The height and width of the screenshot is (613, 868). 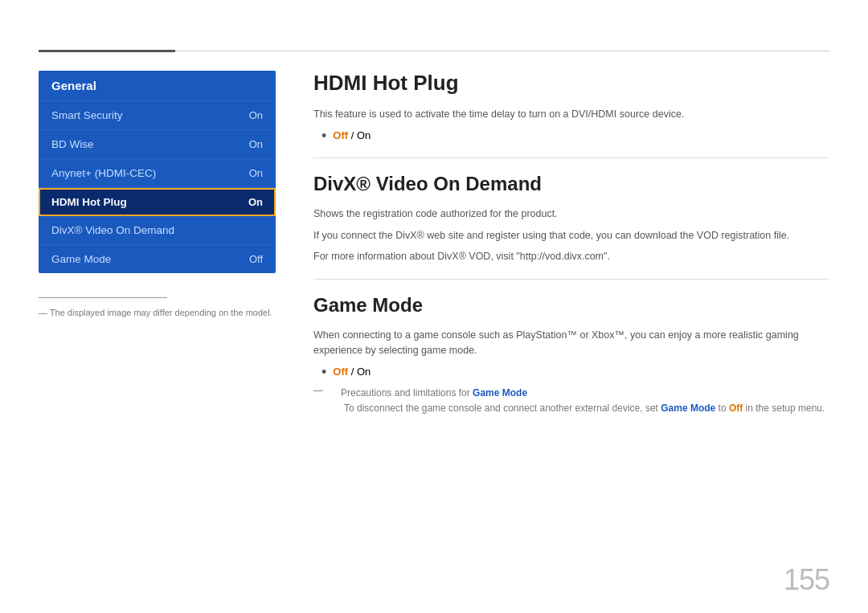 What do you see at coordinates (575, 136) in the screenshot?
I see `hdmi-bullet: • Off / On` at bounding box center [575, 136].